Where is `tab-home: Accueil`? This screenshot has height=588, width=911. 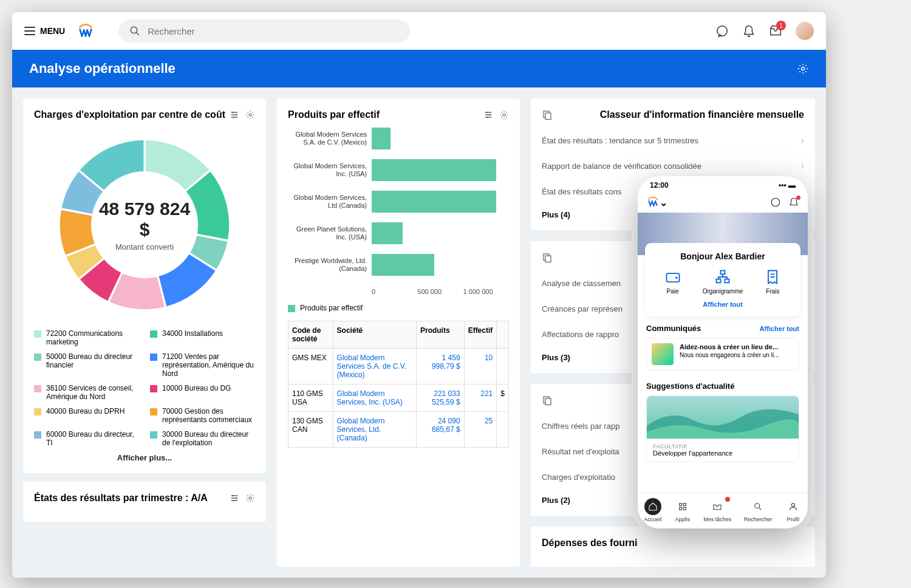 tab-home: Accueil is located at coordinates (652, 510).